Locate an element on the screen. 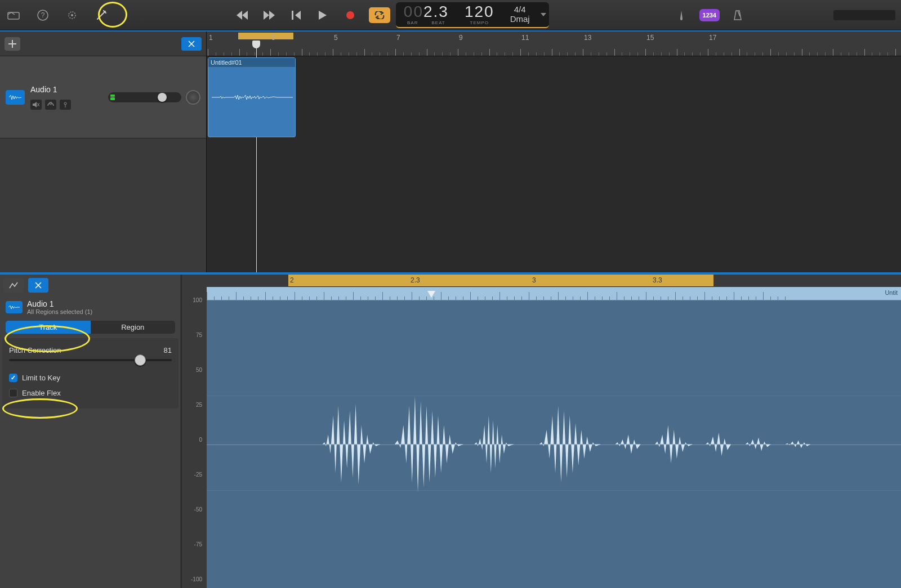 The image size is (901, 588). lcd-bar-prefix: 00 is located at coordinates (413, 11).